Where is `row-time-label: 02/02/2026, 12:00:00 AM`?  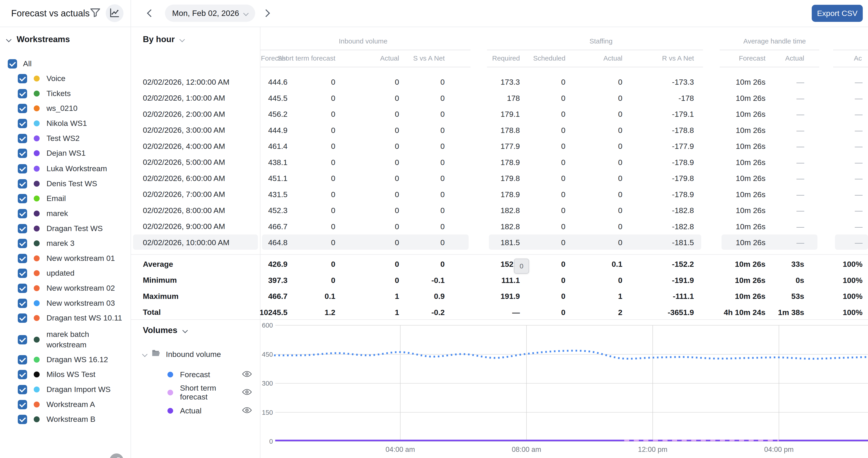
row-time-label: 02/02/2026, 12:00:00 AM is located at coordinates (186, 82).